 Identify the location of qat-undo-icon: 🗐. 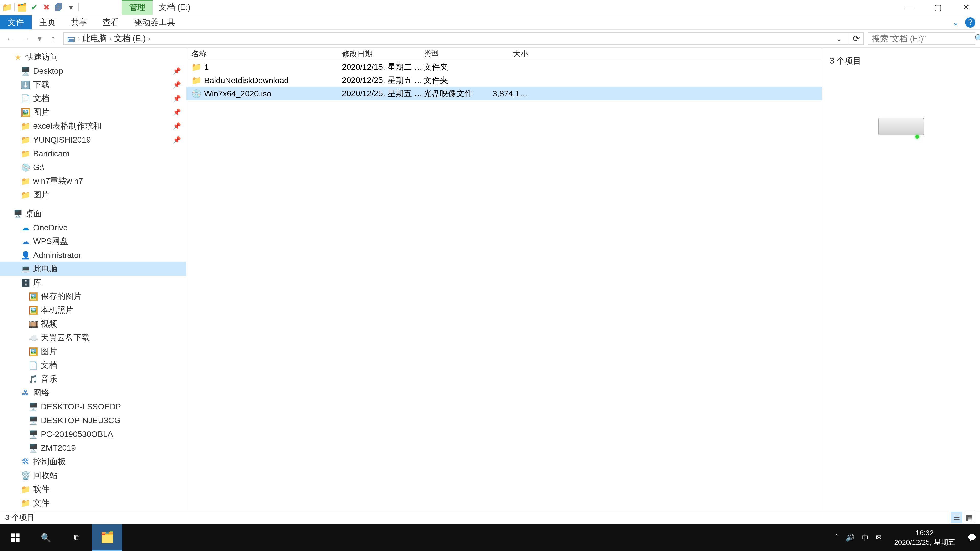
(59, 8).